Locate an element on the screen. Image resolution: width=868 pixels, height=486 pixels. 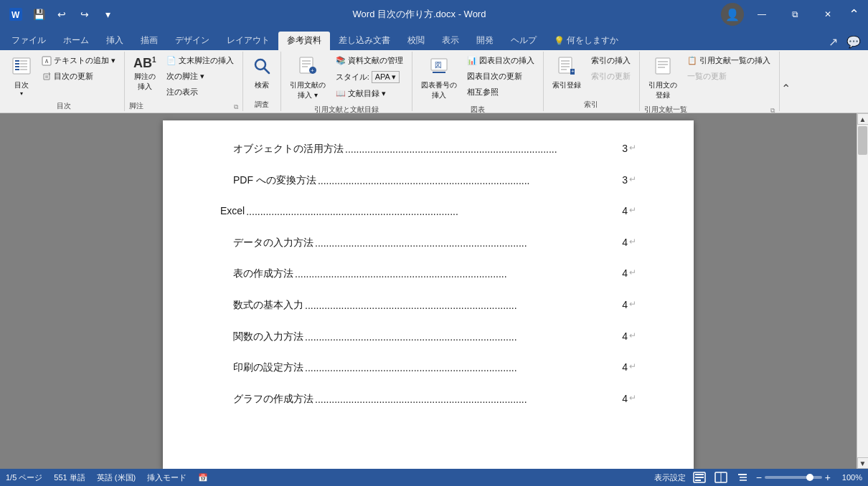
print-layout-button is located at coordinates (699, 477).